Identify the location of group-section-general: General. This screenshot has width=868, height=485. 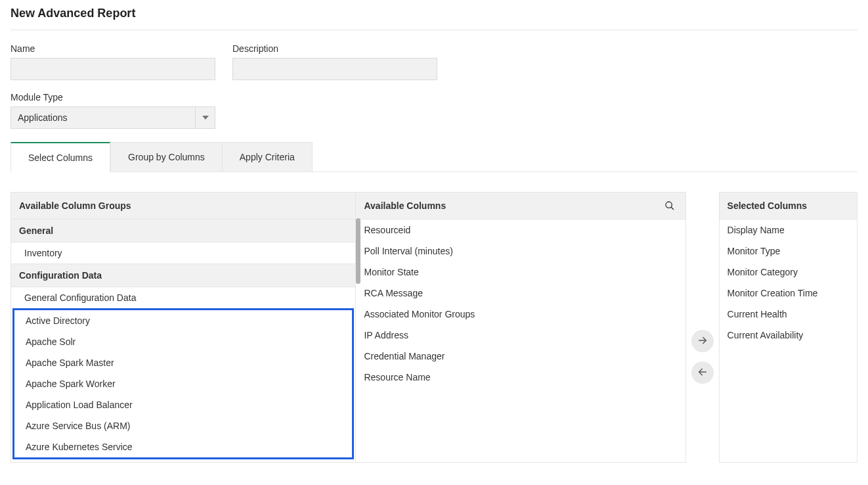
(183, 231).